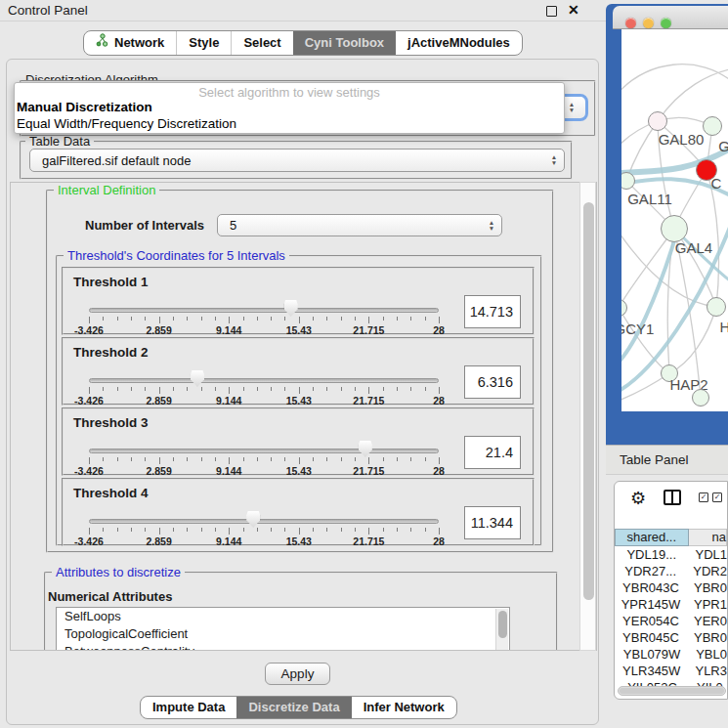  I want to click on column-header-name: na, so click(707, 537).